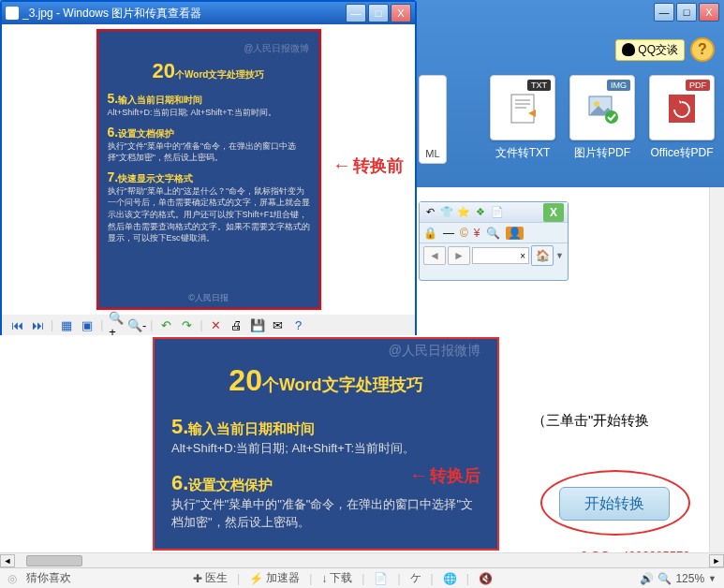 The height and width of the screenshot is (588, 724). What do you see at coordinates (618, 85) in the screenshot?
I see `format-label-img: IMG` at bounding box center [618, 85].